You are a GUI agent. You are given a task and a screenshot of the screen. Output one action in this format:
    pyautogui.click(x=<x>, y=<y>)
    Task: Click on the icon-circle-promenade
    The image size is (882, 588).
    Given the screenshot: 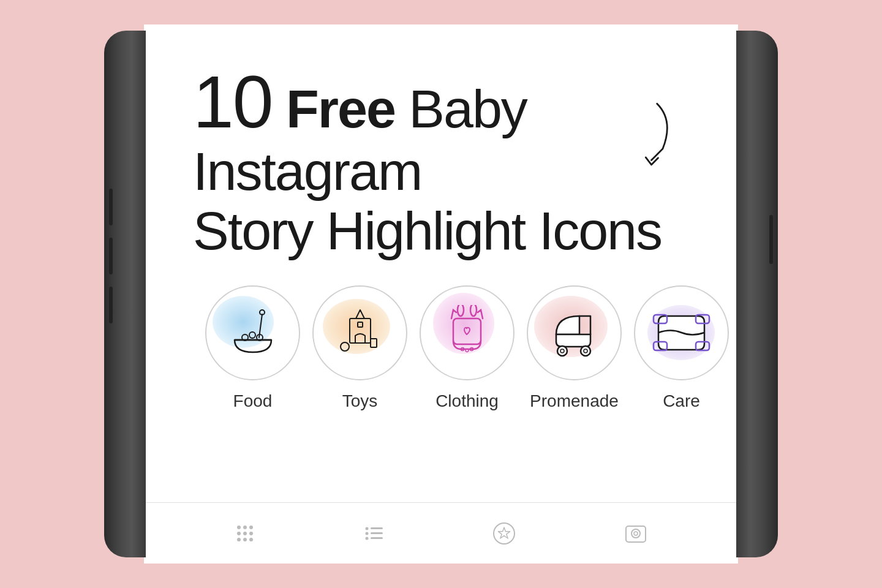 What is the action you would take?
    pyautogui.click(x=575, y=333)
    